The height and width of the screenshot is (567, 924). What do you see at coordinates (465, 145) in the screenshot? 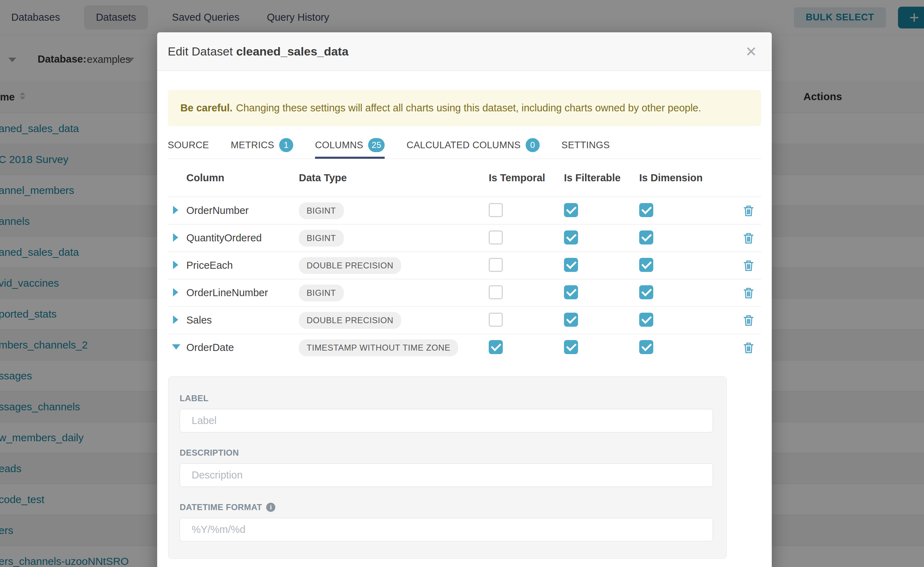
I see `modal-tabs: SOURCEMETRICS1COLUMNS25CALCULATED COLUMN…` at bounding box center [465, 145].